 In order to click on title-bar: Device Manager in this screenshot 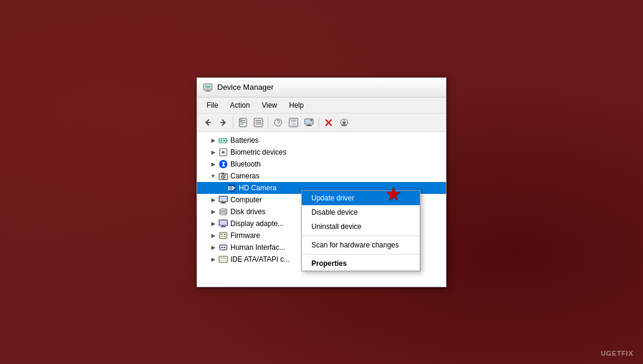, I will do `click(322, 88)`.